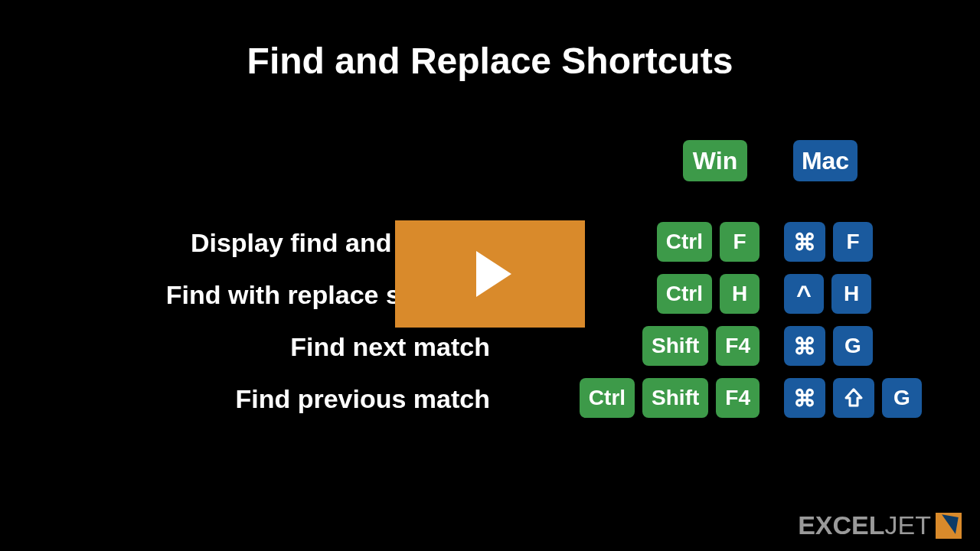 The image size is (980, 551). What do you see at coordinates (880, 525) in the screenshot?
I see `exceljet-logo: EXCELJET` at bounding box center [880, 525].